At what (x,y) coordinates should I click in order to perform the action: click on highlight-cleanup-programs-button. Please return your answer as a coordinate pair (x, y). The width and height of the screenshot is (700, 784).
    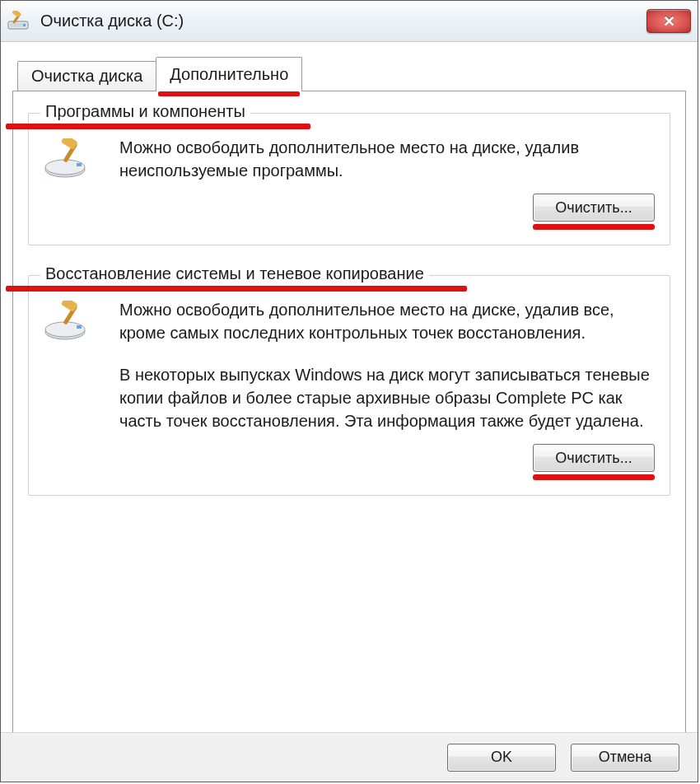
    Looking at the image, I should click on (594, 227).